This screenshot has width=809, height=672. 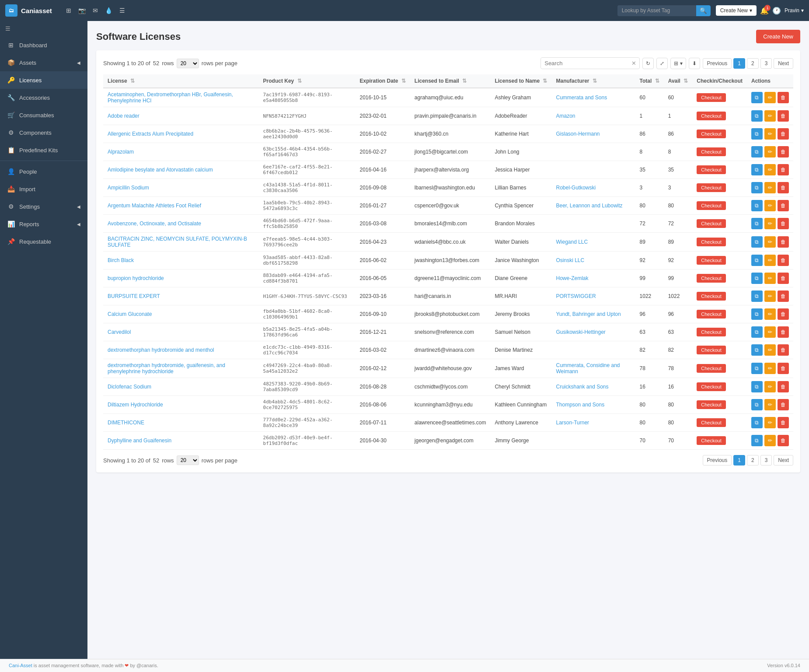 What do you see at coordinates (150, 134) in the screenshot?
I see `license-link: Allergenic Extracts Alum Precipitated` at bounding box center [150, 134].